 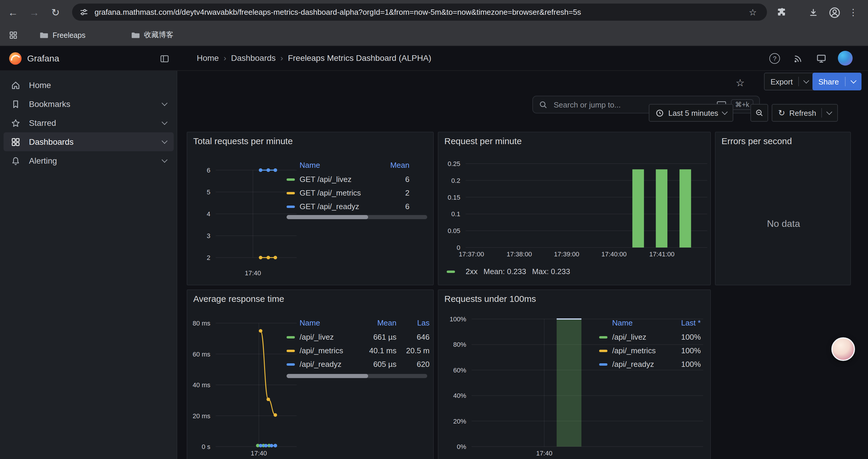 What do you see at coordinates (650, 364) in the screenshot?
I see `legend-row: /api/_readyz 100%` at bounding box center [650, 364].